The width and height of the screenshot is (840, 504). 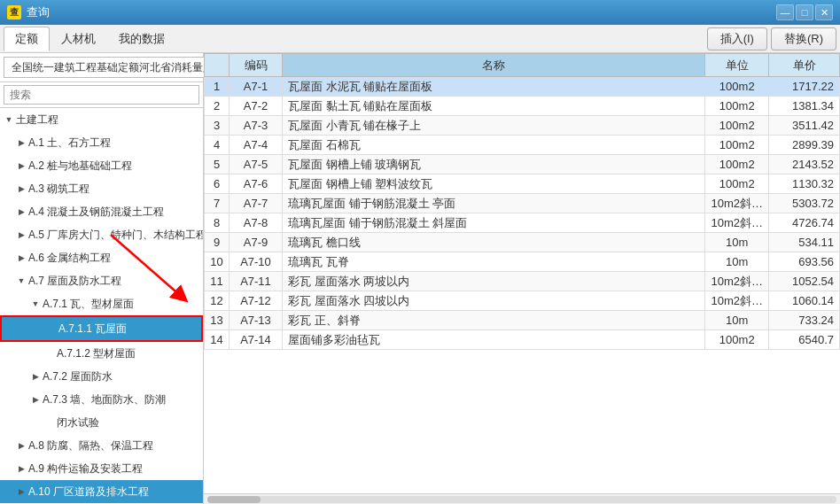 What do you see at coordinates (494, 145) in the screenshot?
I see `cell-name: 瓦屋面 石棉瓦` at bounding box center [494, 145].